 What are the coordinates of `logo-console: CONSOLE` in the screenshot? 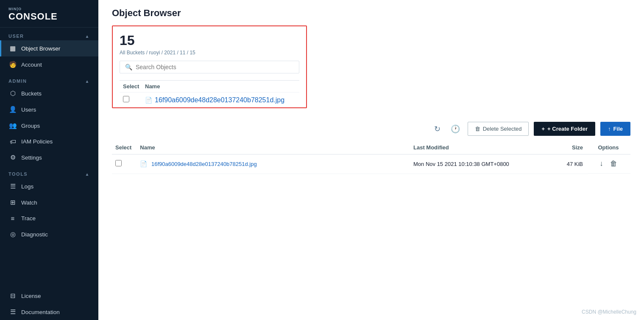 It's located at (49, 17).